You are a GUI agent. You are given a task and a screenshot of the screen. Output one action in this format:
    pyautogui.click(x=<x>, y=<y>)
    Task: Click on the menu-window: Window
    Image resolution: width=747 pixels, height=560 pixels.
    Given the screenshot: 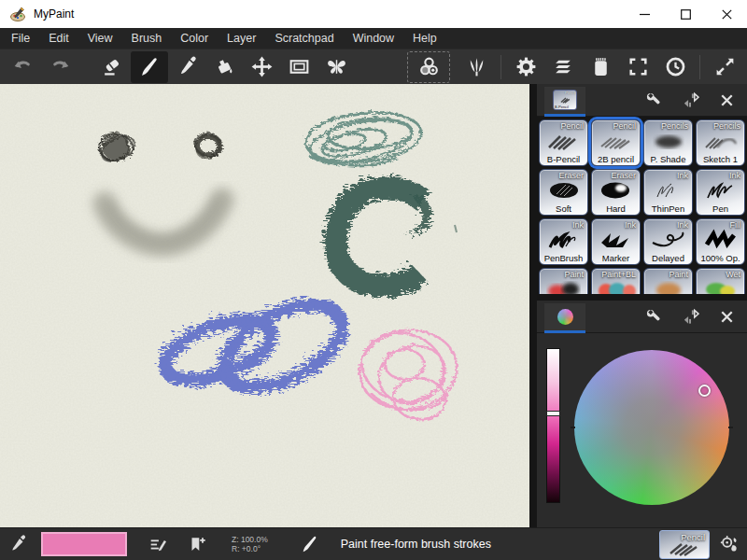 What is the action you would take?
    pyautogui.click(x=374, y=38)
    